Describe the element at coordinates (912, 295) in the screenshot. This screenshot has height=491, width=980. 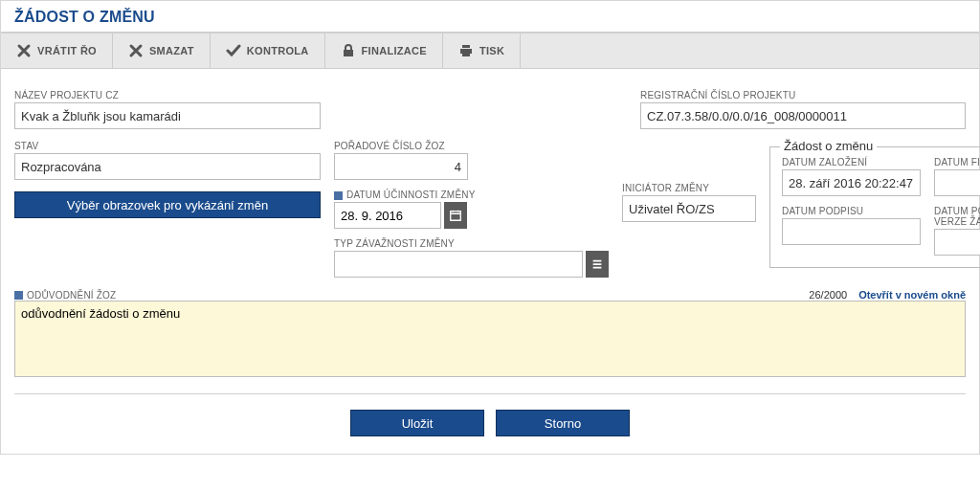
I see `open-new-window-link: Otevřít v novém okně` at that location.